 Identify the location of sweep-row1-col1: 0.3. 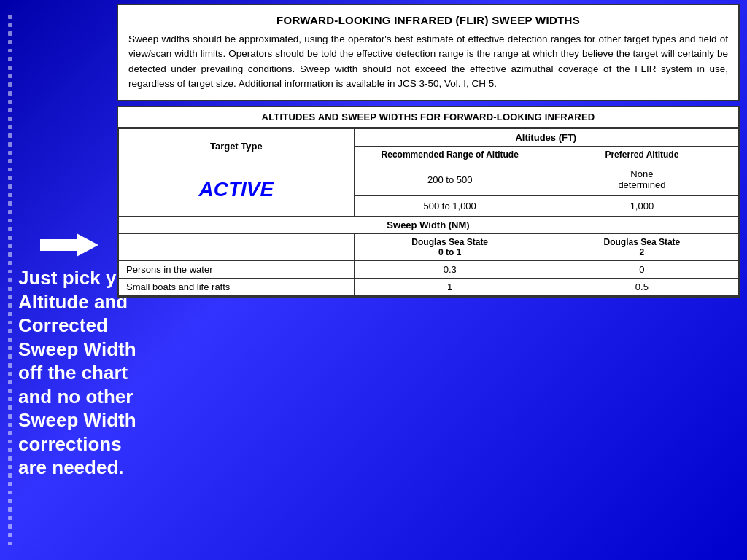
(449, 270).